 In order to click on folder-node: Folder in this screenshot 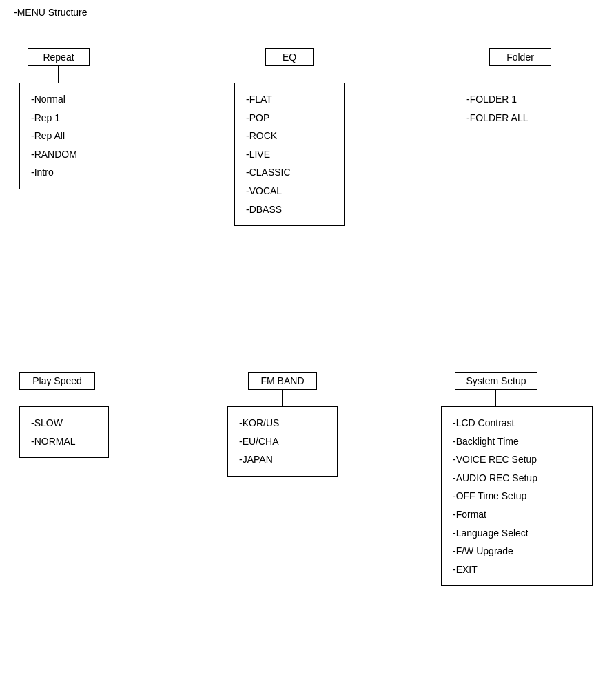, I will do `click(520, 57)`.